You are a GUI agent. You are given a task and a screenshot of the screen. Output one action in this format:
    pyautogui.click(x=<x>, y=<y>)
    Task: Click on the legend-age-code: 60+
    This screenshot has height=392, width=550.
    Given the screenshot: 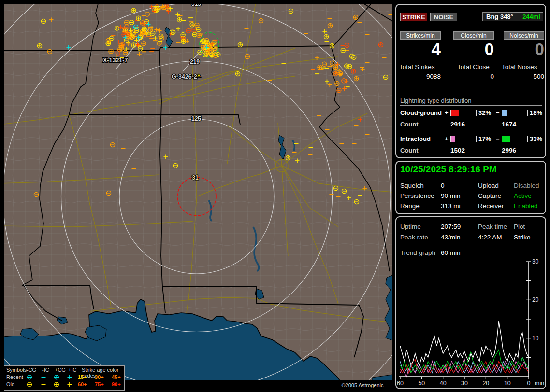 What is the action you would take?
    pyautogui.click(x=82, y=384)
    